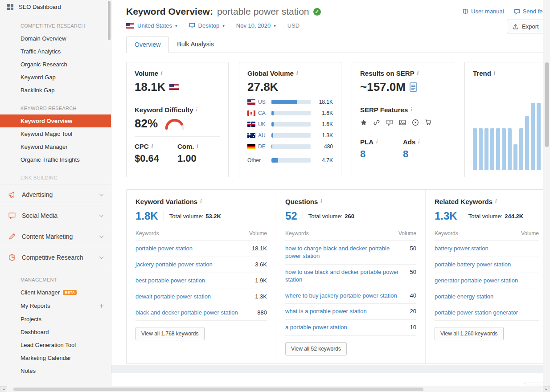 This screenshot has width=550, height=392. I want to click on date-filter-dropdown: Nov 10, 2020 ▾, so click(256, 26).